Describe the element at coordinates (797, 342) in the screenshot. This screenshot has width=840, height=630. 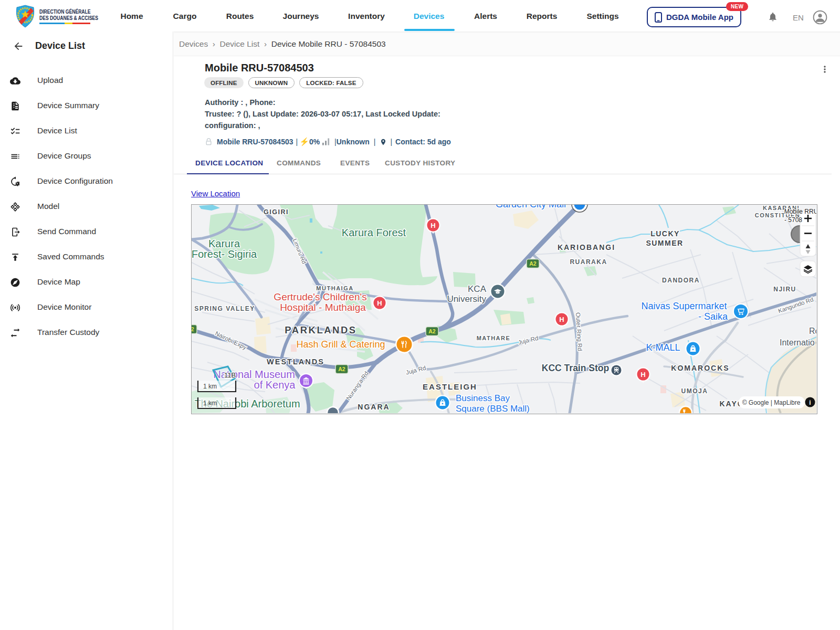
I see `svg-text: Internatio` at that location.